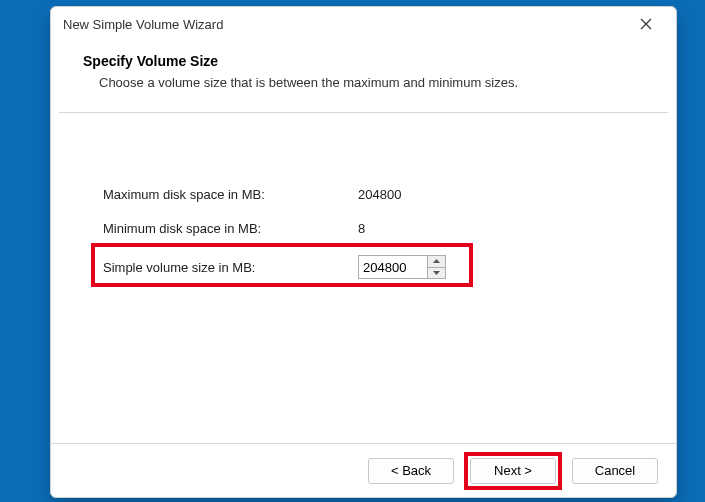 This screenshot has width=705, height=502. I want to click on close-button, so click(646, 24).